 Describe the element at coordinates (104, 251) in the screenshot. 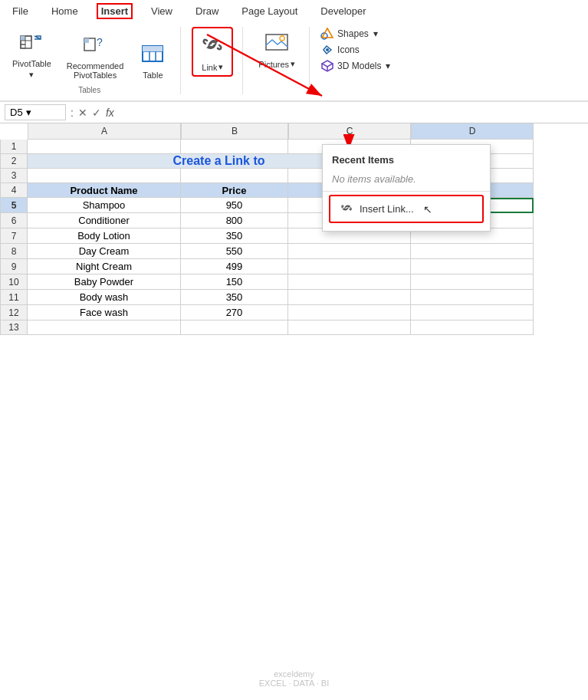

I see `cell-a8: Day Cream` at that location.